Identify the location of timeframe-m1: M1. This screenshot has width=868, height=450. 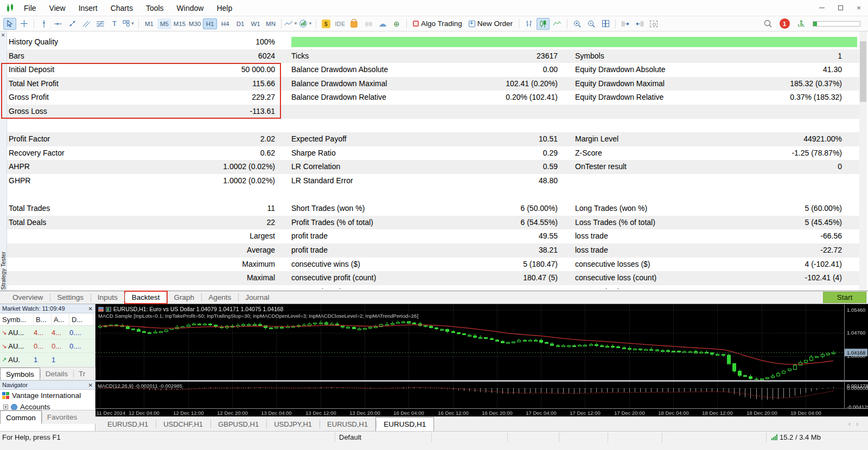
(149, 24).